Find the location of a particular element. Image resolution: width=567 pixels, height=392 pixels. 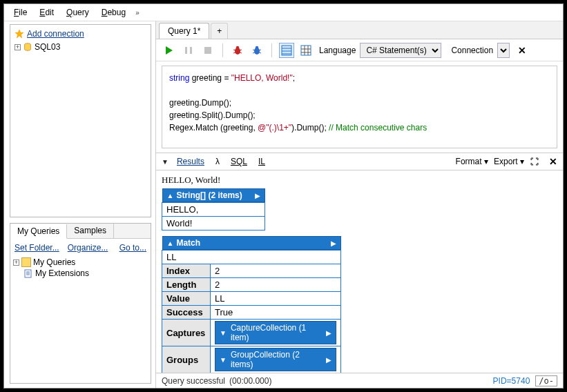

results-grid-button is located at coordinates (306, 50).